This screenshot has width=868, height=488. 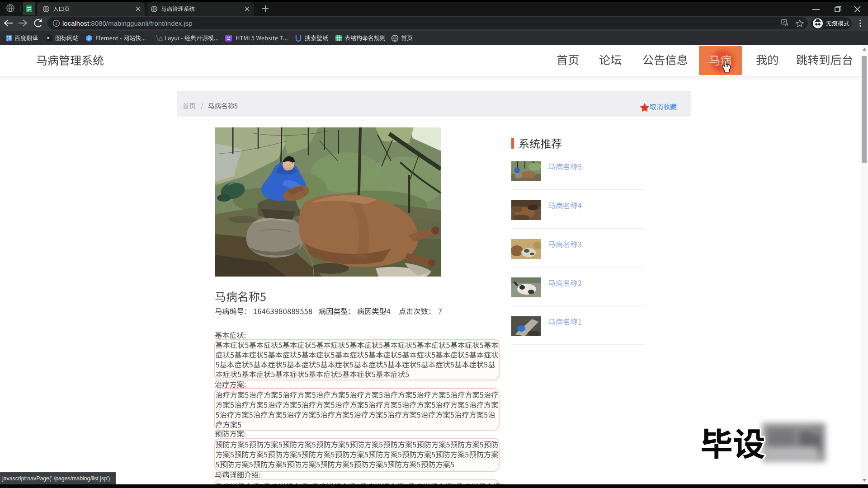 What do you see at coordinates (127, 23) in the screenshot?
I see `svg-text:localhost:8080/mabingguanli/fr: localhost:8080/mabingguanli/front/index.…` at bounding box center [127, 23].